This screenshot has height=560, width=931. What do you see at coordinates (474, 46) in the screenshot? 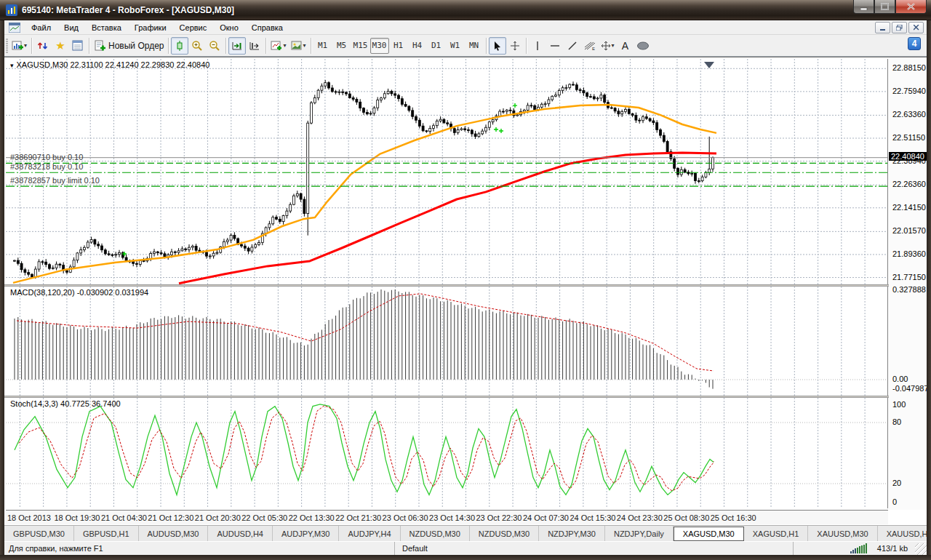
I see `timeframe-mn: MN` at bounding box center [474, 46].